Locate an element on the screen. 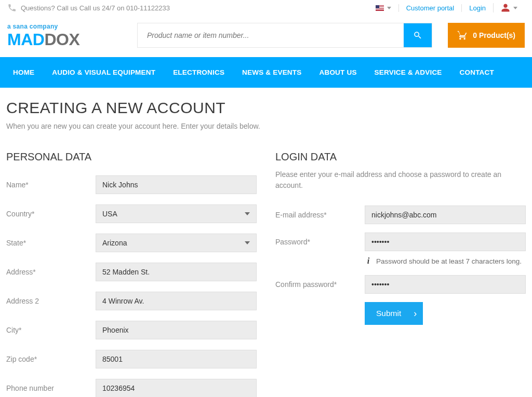  confirm-password-input is located at coordinates (445, 284).